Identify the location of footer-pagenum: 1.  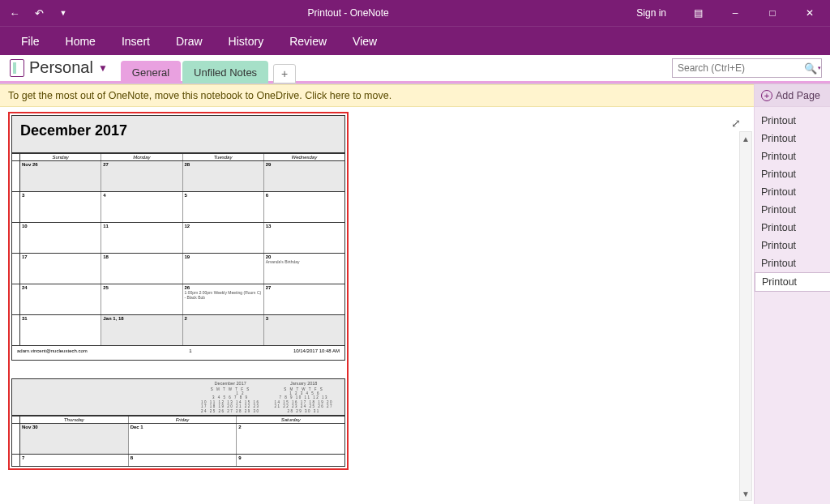
(190, 351).